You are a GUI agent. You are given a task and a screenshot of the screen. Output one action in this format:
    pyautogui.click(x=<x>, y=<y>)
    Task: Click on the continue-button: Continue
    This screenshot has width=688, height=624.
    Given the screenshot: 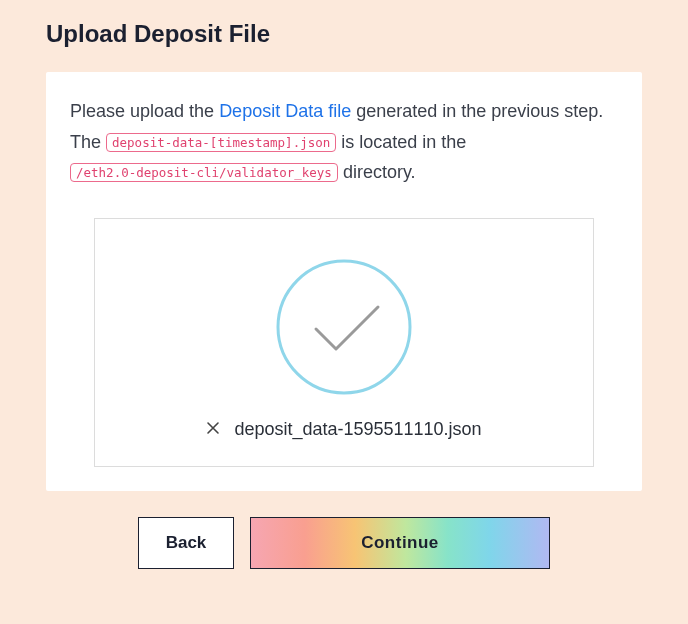 What is the action you would take?
    pyautogui.click(x=400, y=543)
    